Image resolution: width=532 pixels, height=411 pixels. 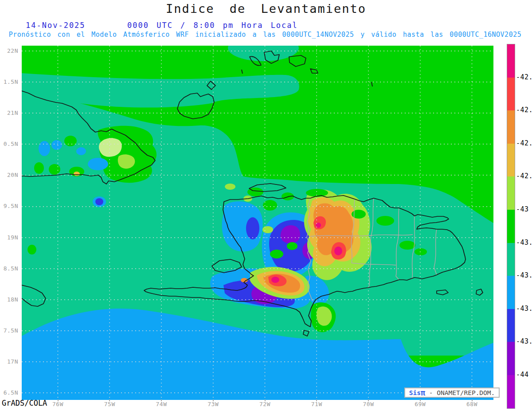 I want to click on colorbar-tick-label: -42.4, so click(x=524, y=110).